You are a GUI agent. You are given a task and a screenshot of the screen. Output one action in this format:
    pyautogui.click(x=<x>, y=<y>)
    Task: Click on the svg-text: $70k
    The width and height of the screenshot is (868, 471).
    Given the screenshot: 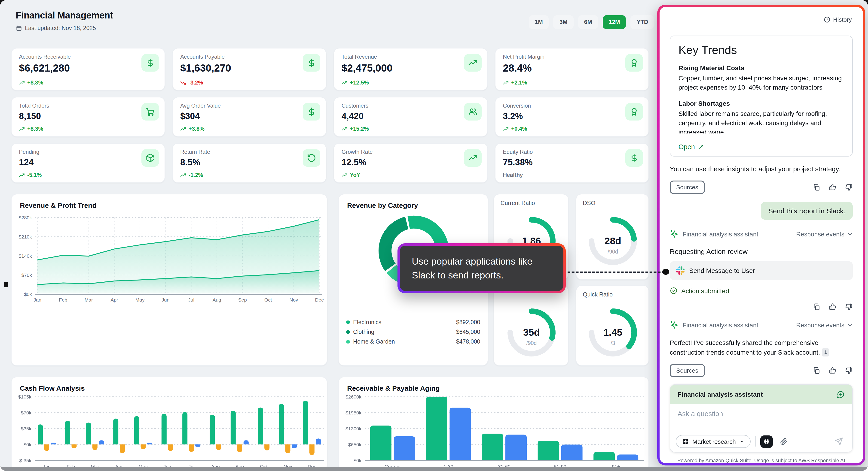 What is the action you would take?
    pyautogui.click(x=26, y=413)
    